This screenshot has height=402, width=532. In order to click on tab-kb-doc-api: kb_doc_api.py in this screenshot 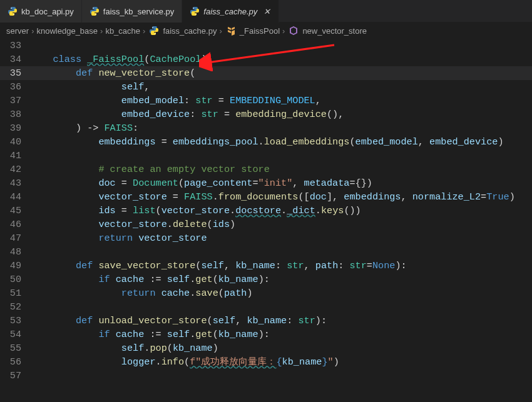, I will do `click(41, 11)`.